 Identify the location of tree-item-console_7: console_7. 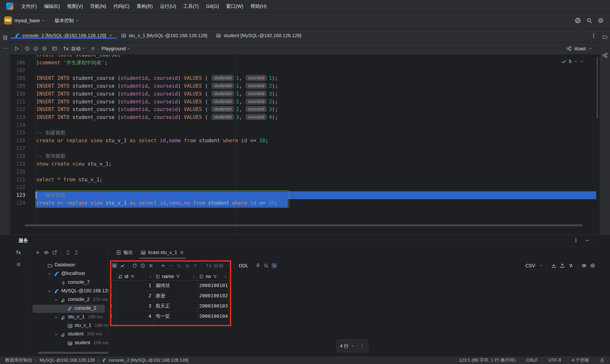
(68, 283).